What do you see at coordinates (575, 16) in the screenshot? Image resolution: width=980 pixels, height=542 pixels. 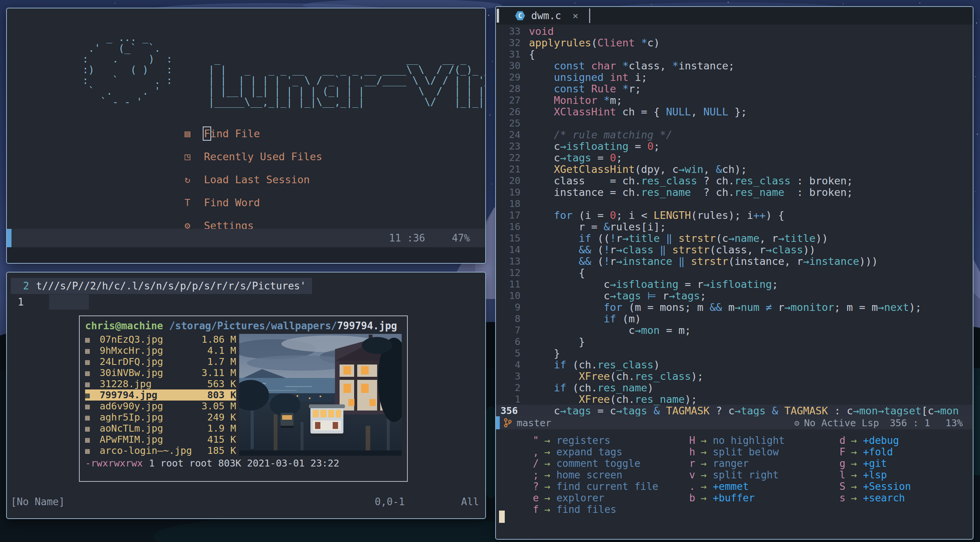 I see `close-icon: ✕` at bounding box center [575, 16].